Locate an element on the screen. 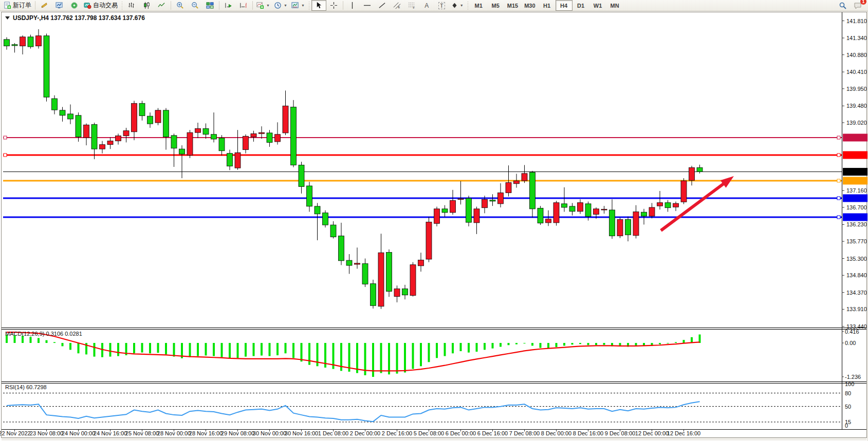 Image resolution: width=868 pixels, height=441 pixels. signals-button is located at coordinates (44, 5).